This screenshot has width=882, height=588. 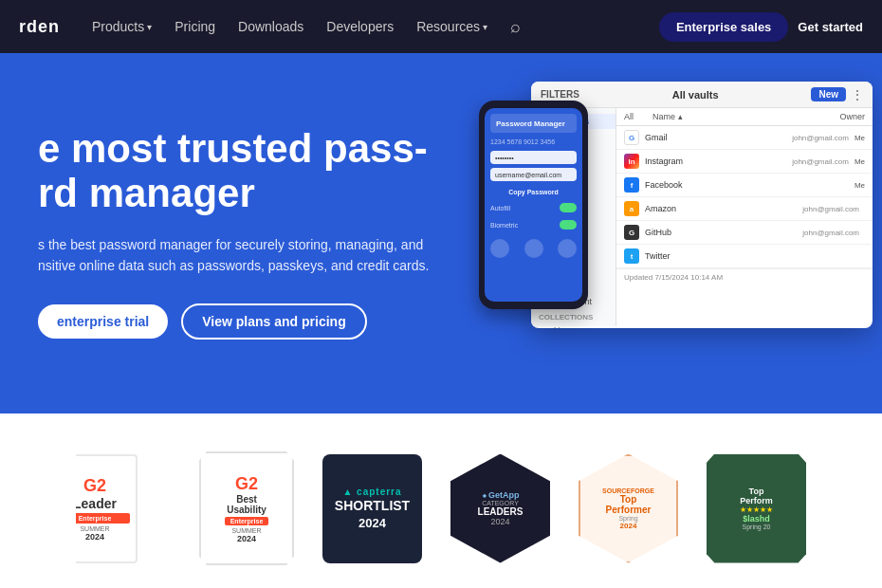 I want to click on table-row: t Twitter, so click(x=744, y=256).